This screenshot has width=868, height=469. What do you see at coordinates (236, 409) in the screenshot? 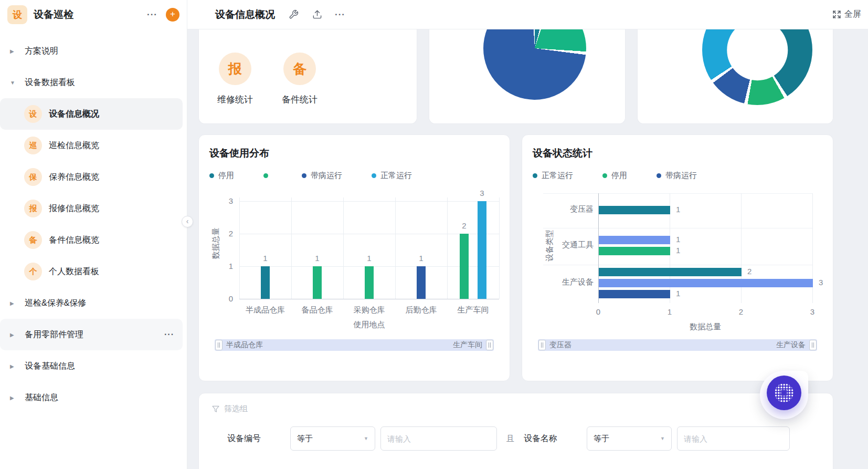
I see `filter-group-title: 筛选组` at bounding box center [236, 409].